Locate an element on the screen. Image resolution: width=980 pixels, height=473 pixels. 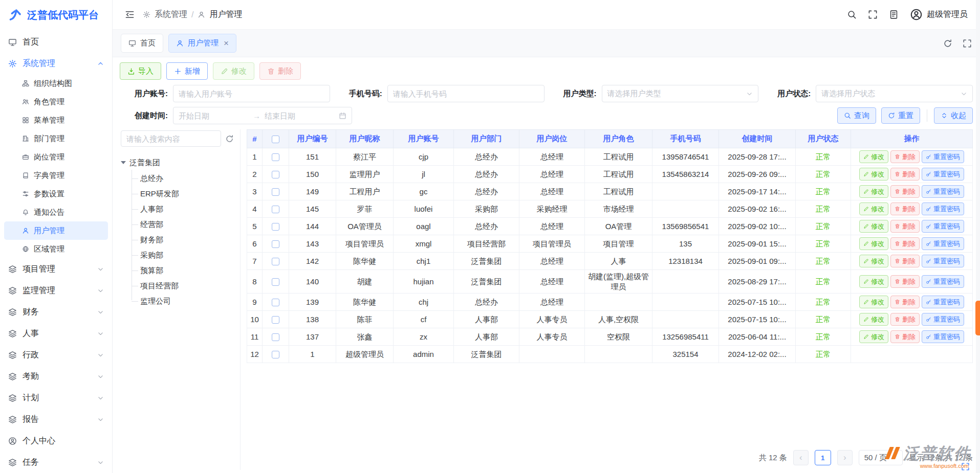
tree-node: ERP研发部 is located at coordinates (183, 194).